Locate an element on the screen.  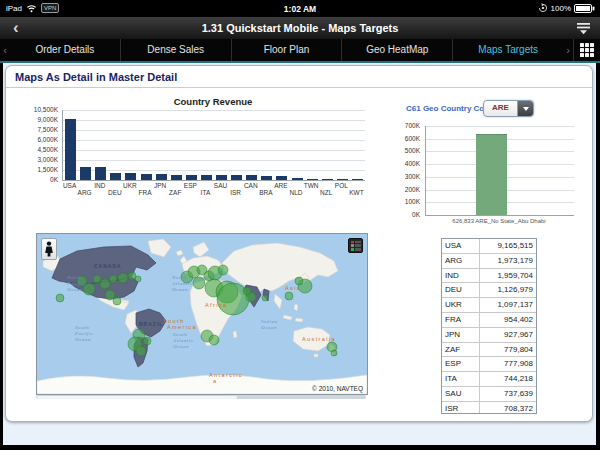
bar-ESP is located at coordinates (192, 178).